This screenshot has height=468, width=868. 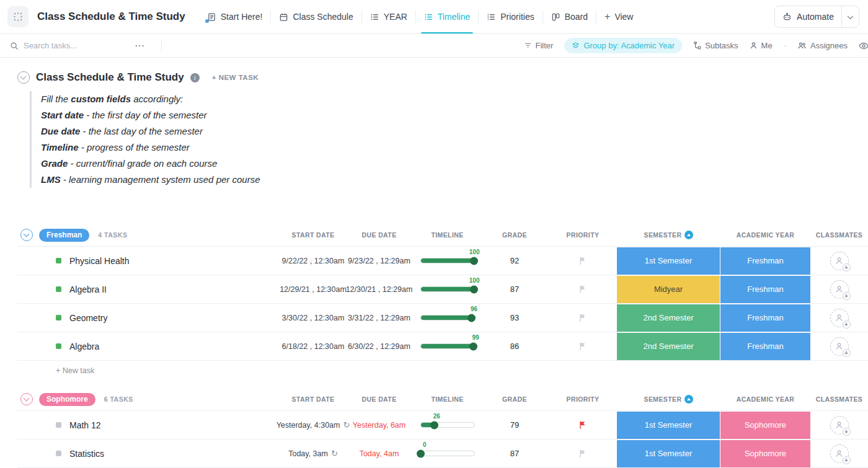 I want to click on subtasks-button: Subtasks, so click(x=715, y=46).